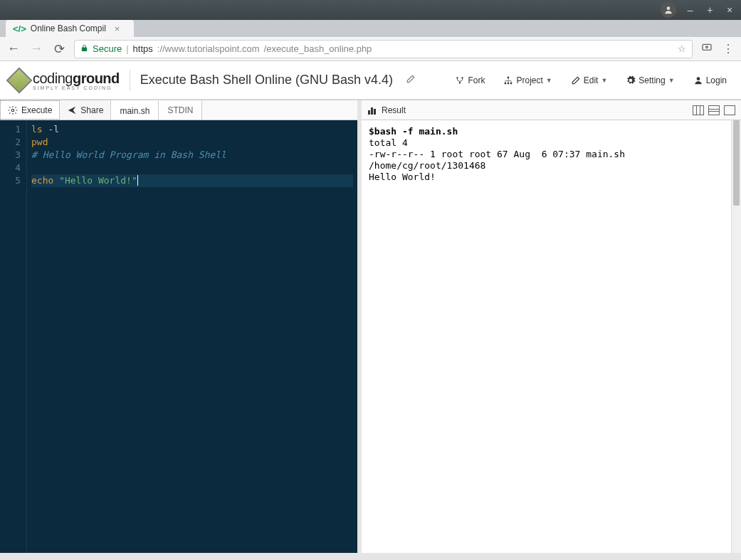  What do you see at coordinates (84, 49) in the screenshot?
I see `lock-icon` at bounding box center [84, 49].